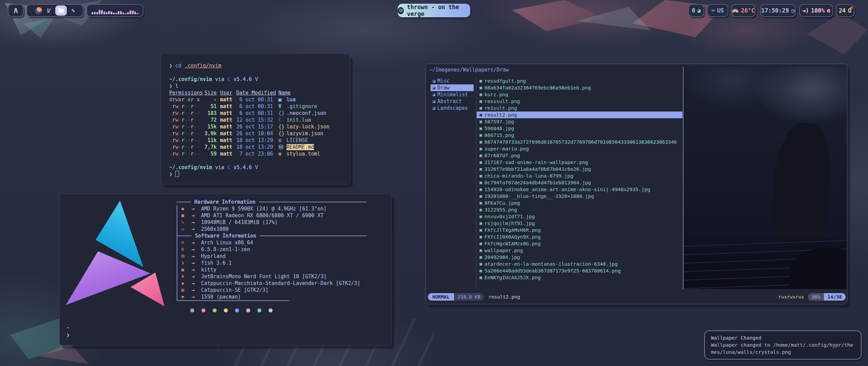  What do you see at coordinates (118, 255) in the screenshot?
I see `distro-logo` at bounding box center [118, 255].